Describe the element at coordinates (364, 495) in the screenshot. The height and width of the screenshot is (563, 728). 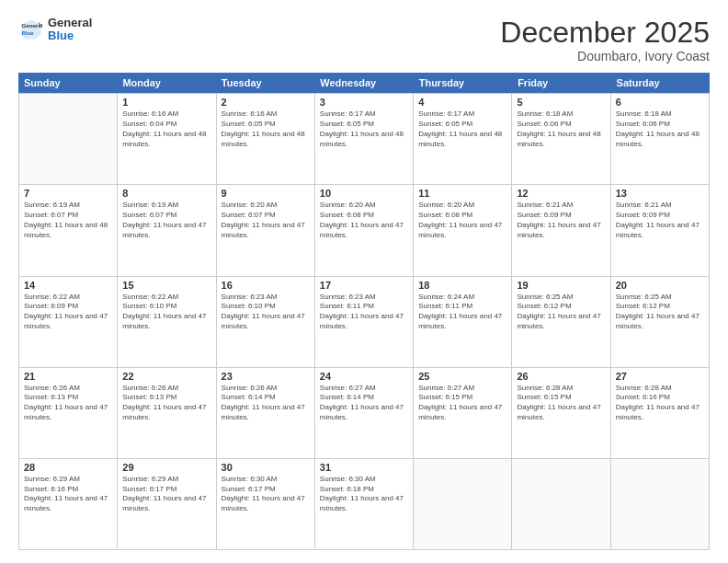
I see `day-info: Sunrise: 6:30 AMSunset: 6:18 PMDaylight:…` at that location.